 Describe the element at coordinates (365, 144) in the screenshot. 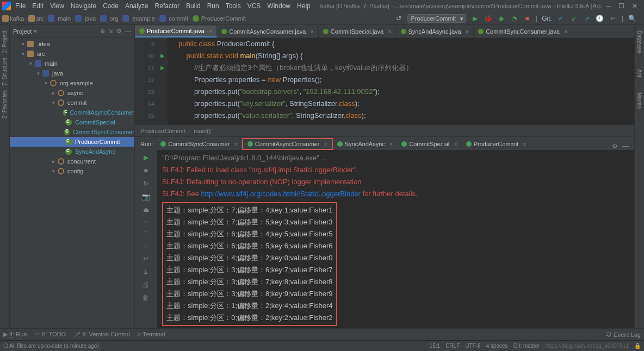

I see `run-tab: SyncAndAsync×` at that location.